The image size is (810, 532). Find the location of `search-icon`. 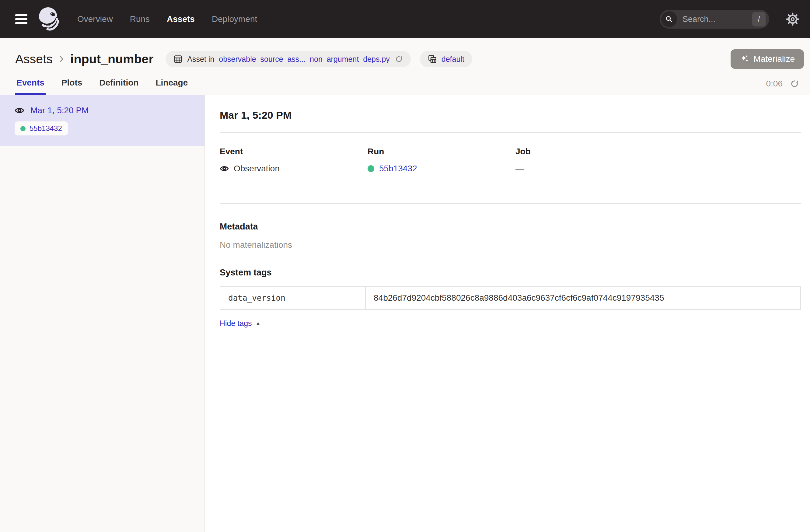

search-icon is located at coordinates (669, 19).